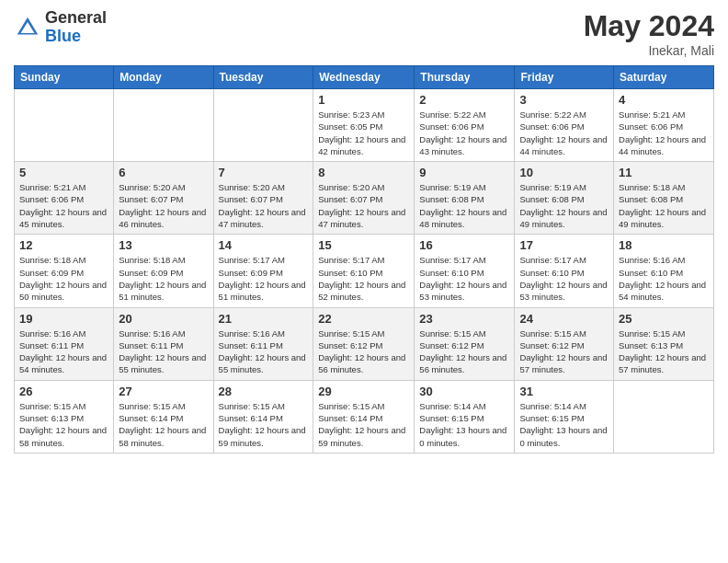 The height and width of the screenshot is (563, 728). I want to click on day-number: 13, so click(164, 245).